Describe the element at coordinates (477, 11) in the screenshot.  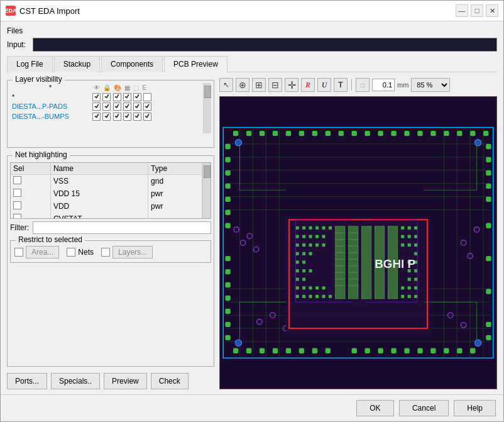
I see `maximize-button: □` at that location.